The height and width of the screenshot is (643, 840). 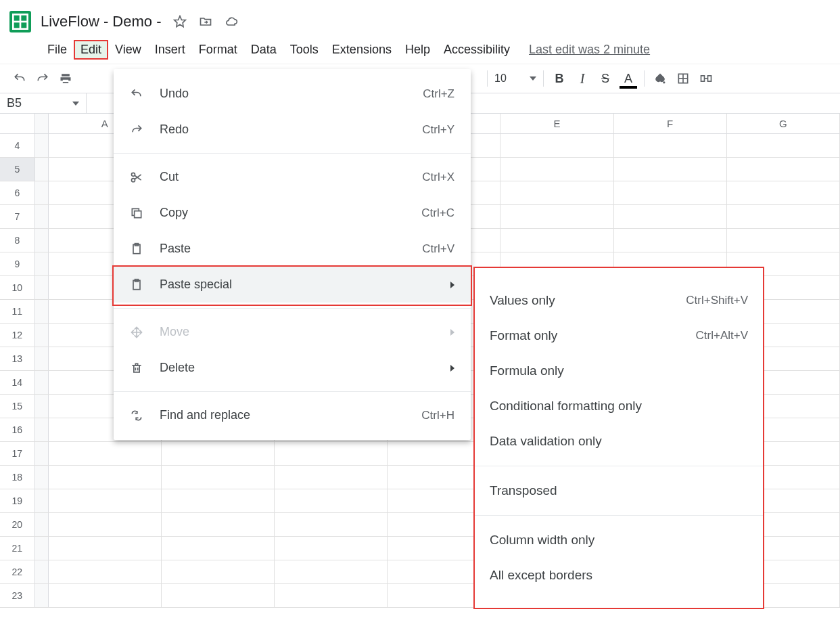 I want to click on row-header: 15, so click(x=18, y=406).